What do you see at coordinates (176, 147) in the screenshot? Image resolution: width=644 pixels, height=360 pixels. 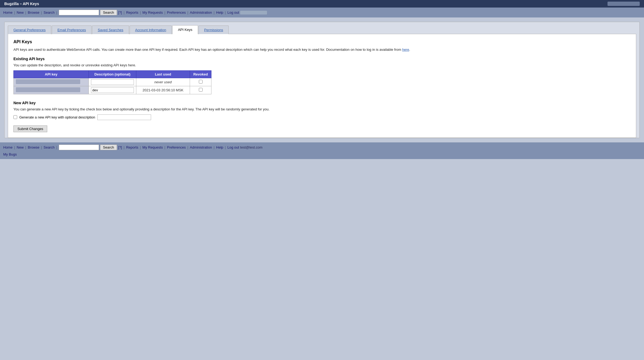 I see `footer-nav-preferences: Preferences` at bounding box center [176, 147].